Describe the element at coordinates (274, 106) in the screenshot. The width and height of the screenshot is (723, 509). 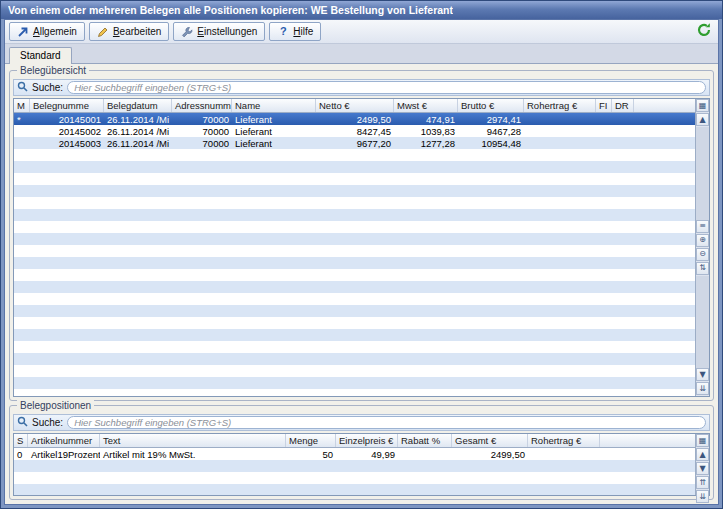
I see `column-header: Name` at that location.